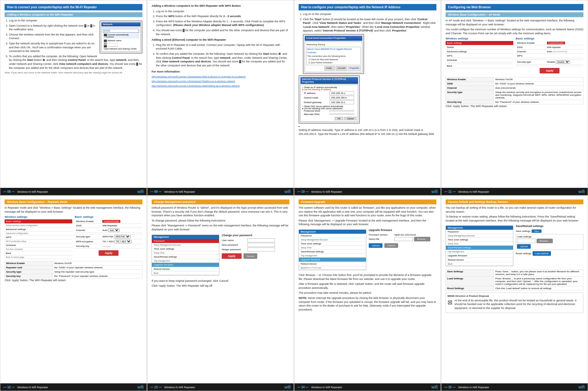  What do you see at coordinates (108, 222) in the screenshot?
I see `bl-basic-row-1: Wireless EnableEnabled/Disable` at bounding box center [108, 222].